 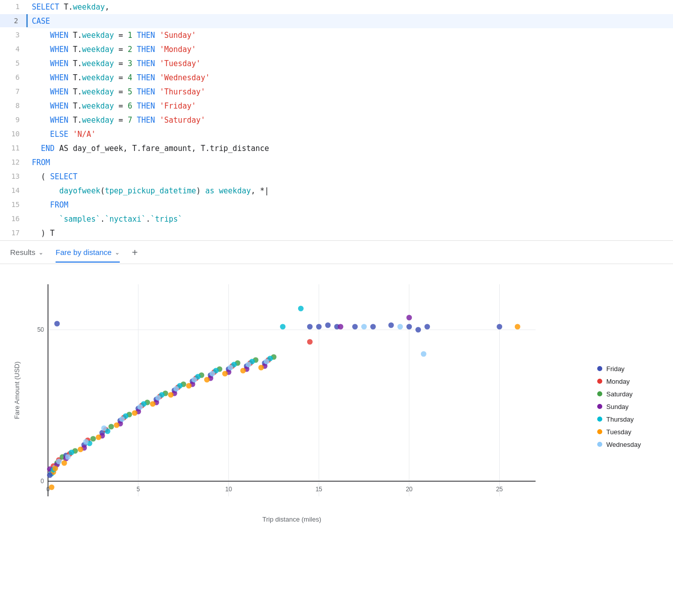 I want to click on code-content: SELECT T.weekday,, so click(x=351, y=7).